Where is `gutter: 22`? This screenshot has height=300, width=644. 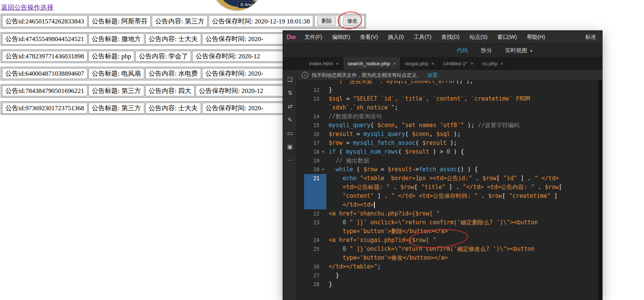 gutter: 22 is located at coordinates (312, 214).